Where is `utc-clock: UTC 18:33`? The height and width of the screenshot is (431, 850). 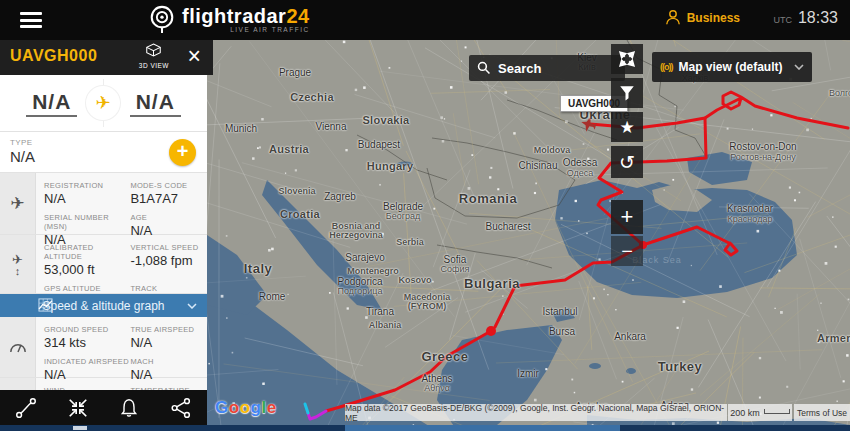
utc-clock: UTC 18:33 is located at coordinates (806, 18).